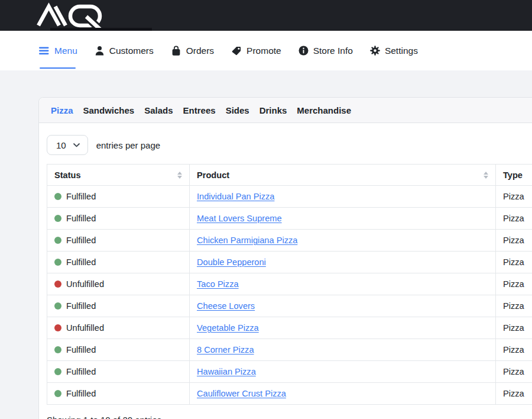  Describe the element at coordinates (61, 146) in the screenshot. I see `entries-per-page-value: 10` at that location.